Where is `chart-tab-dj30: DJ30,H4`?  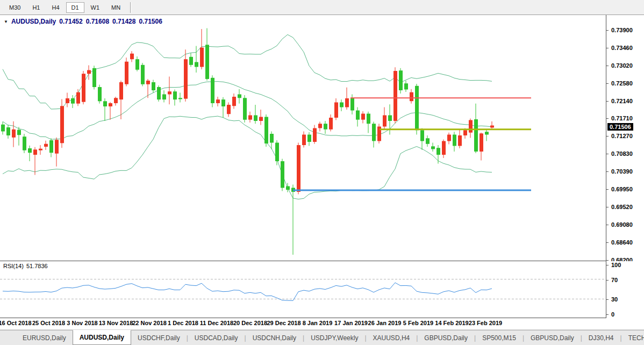 chart-tab-dj30: DJ30,H4 is located at coordinates (601, 337).